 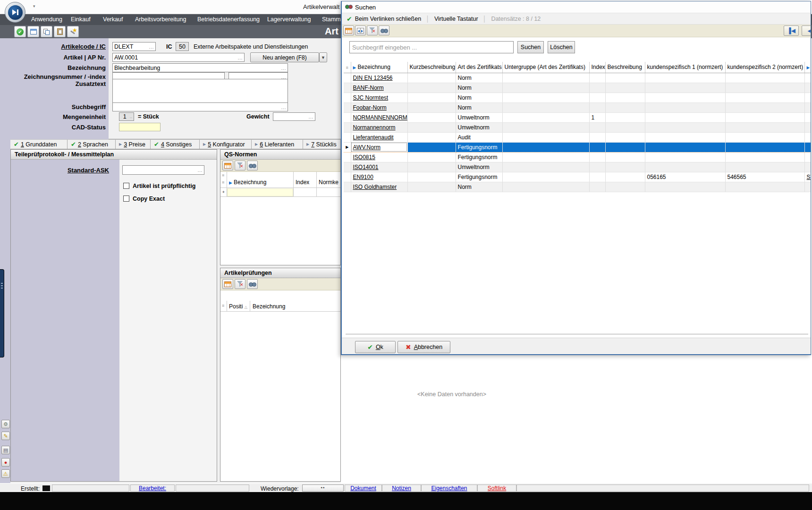 I want to click on table-row-din-en-123456: DIN EN 123456Norm, so click(x=577, y=77).